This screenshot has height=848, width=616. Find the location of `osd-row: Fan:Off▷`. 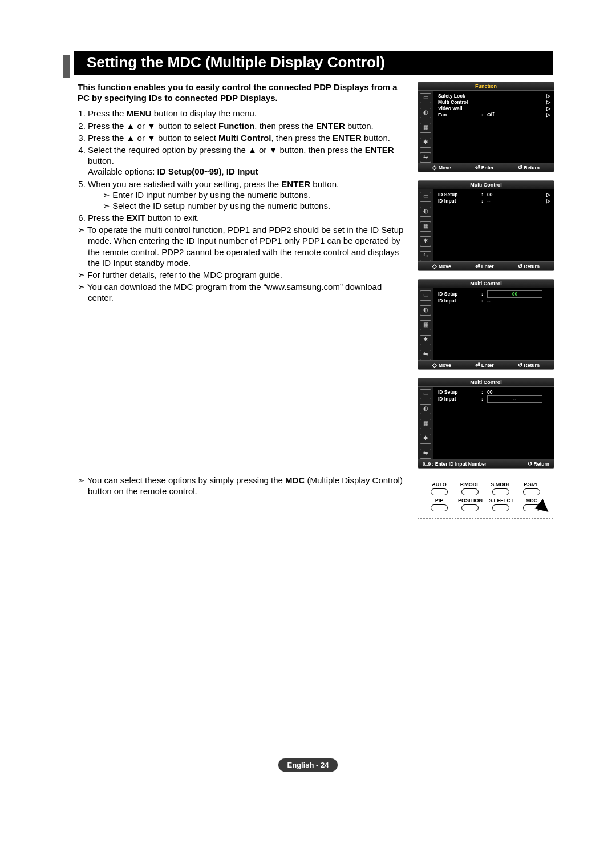

osd-row: Fan:Off▷ is located at coordinates (494, 115).